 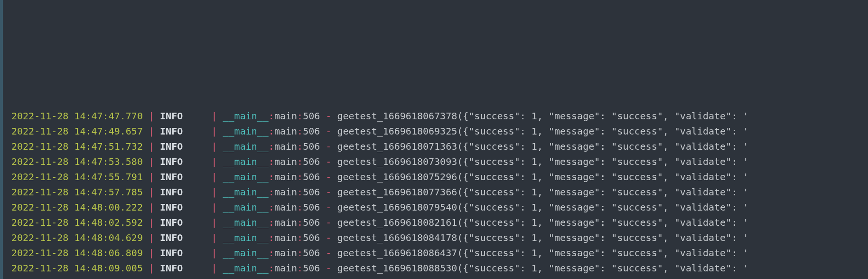 I want to click on log-message: geetest_1669618086437({"success": 1, "me…, so click(x=543, y=253).